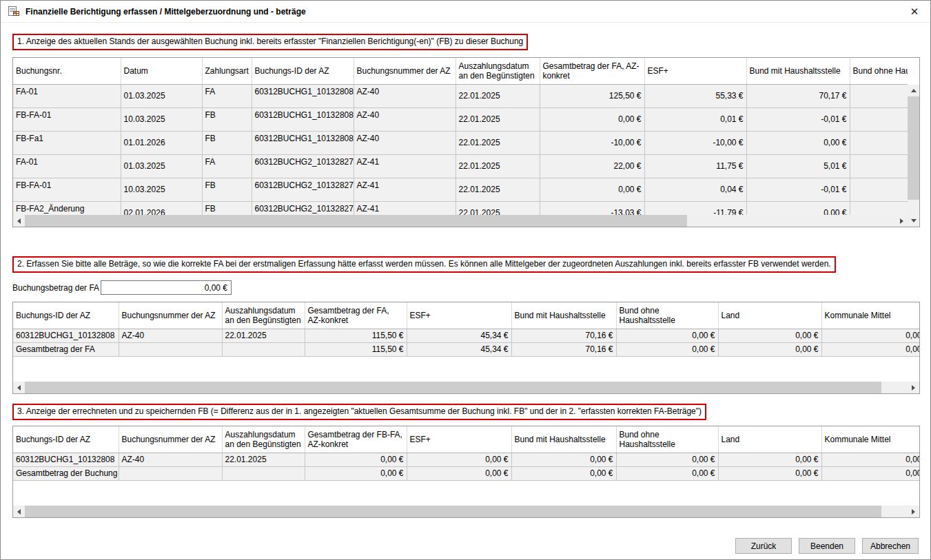 Image resolution: width=931 pixels, height=560 pixels. What do you see at coordinates (466, 453) in the screenshot?
I see `section3-table: Buchungs-ID der AZBuchungsnummer der AZA…` at bounding box center [466, 453].